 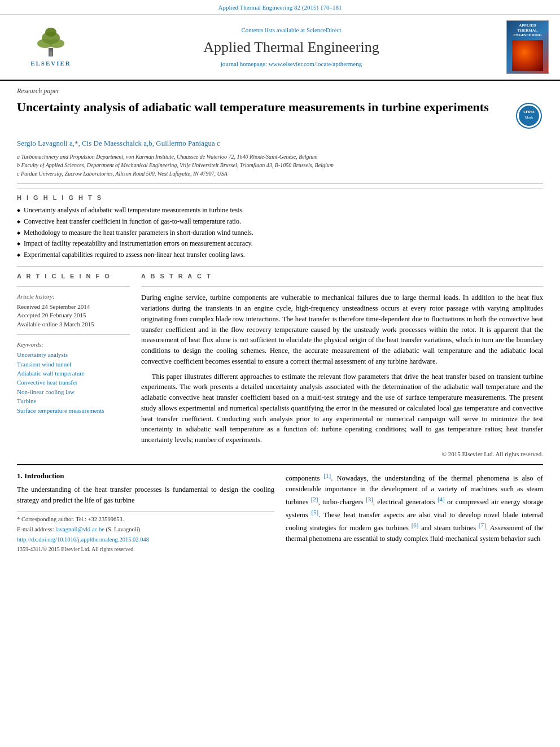 I want to click on authors-text: Sergio Lavagnoli a,*, Cis De Maesschalck…, so click(x=119, y=143).